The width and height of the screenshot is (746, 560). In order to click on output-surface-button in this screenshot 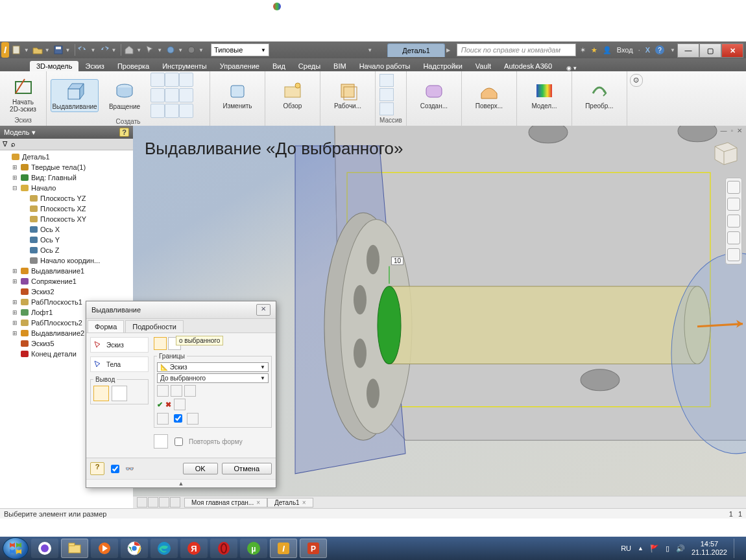, I will do `click(119, 393)`.